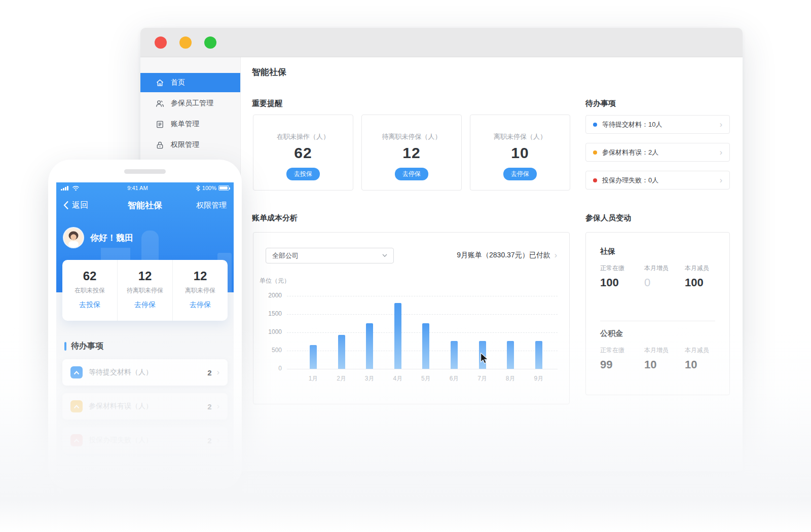  I want to click on company-select: 全部公司, so click(329, 255).